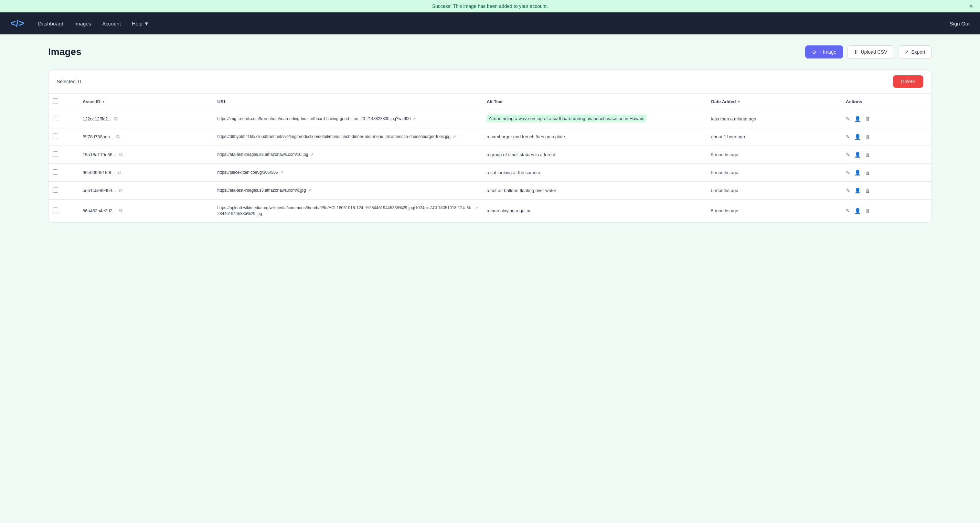 The width and height of the screenshot is (980, 523). I want to click on nav-help: Help ▼, so click(140, 24).